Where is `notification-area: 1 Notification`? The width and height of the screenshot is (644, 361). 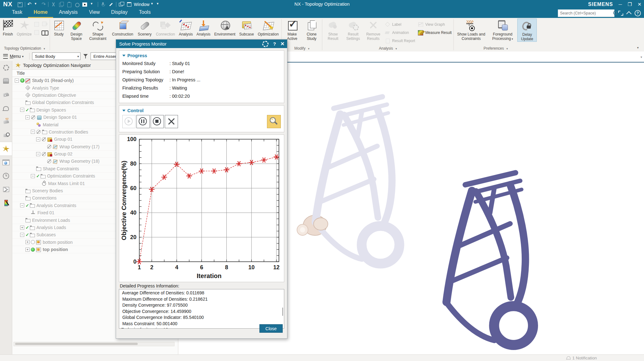 notification-area: 1 Notification is located at coordinates (582, 358).